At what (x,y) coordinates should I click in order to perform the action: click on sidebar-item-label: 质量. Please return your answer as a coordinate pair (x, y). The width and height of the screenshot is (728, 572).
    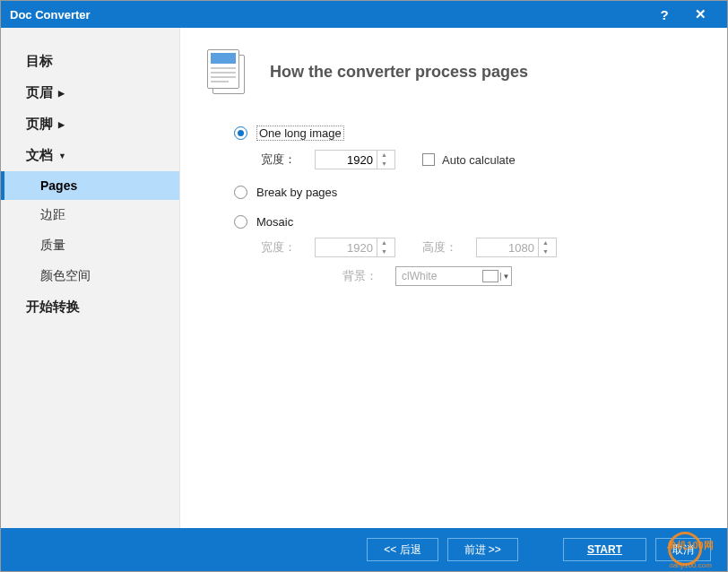
    Looking at the image, I should click on (53, 245).